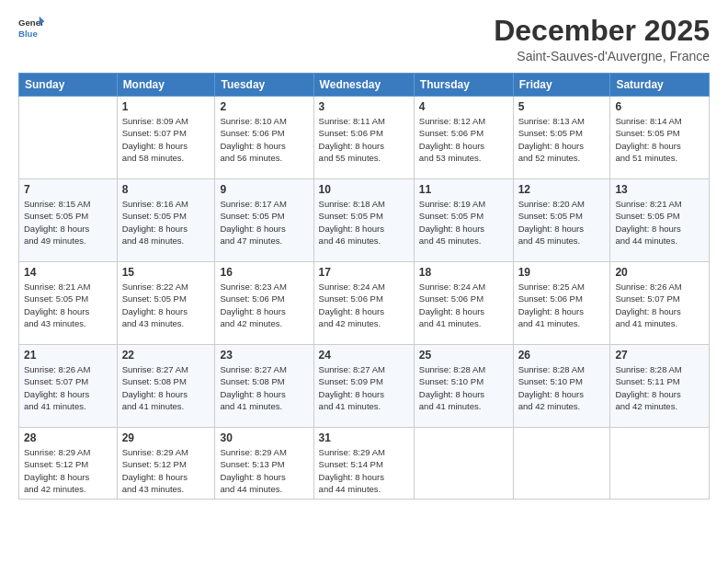 Image resolution: width=728 pixels, height=563 pixels. Describe the element at coordinates (364, 388) in the screenshot. I see `day-info: Sunrise: 8:27 AMSunset: 5:09 PMDaylight:…` at that location.